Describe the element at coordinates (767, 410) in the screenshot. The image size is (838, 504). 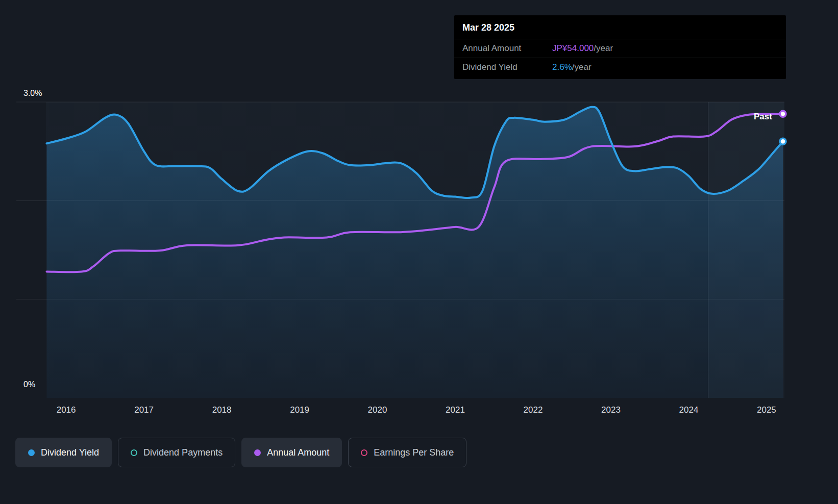
I see `x-axis-label: 2025` at that location.